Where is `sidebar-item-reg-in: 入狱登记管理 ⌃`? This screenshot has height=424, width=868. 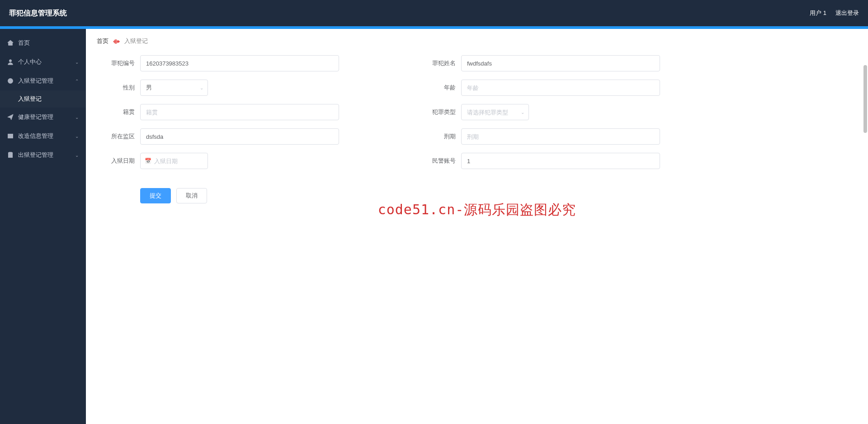 sidebar-item-reg-in: 入狱登记管理 ⌃ is located at coordinates (43, 81).